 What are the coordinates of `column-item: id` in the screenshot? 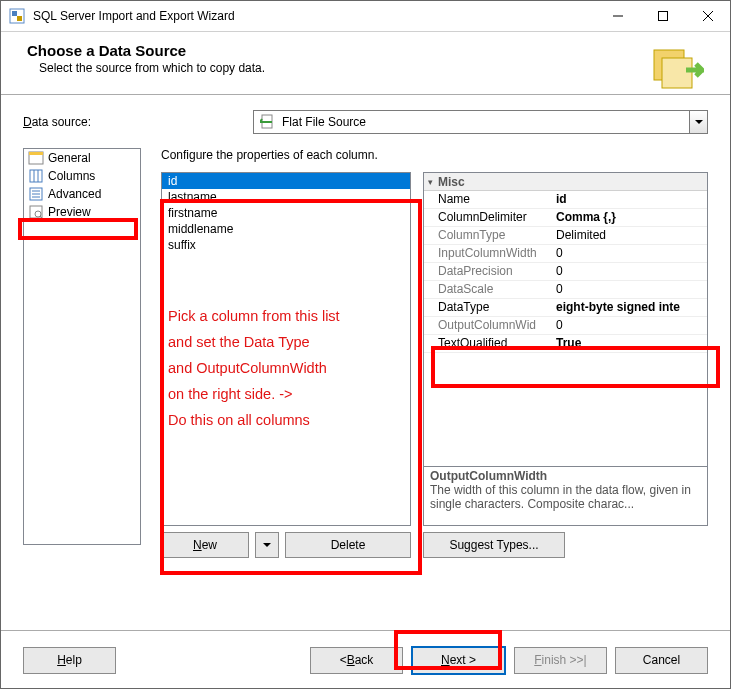 It's located at (286, 181).